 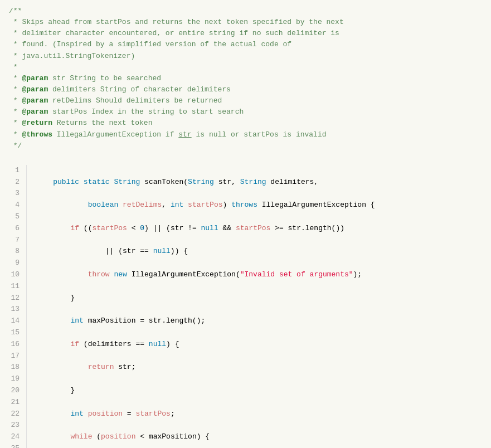 I want to click on comment-line-6: *, so click(x=13, y=67).